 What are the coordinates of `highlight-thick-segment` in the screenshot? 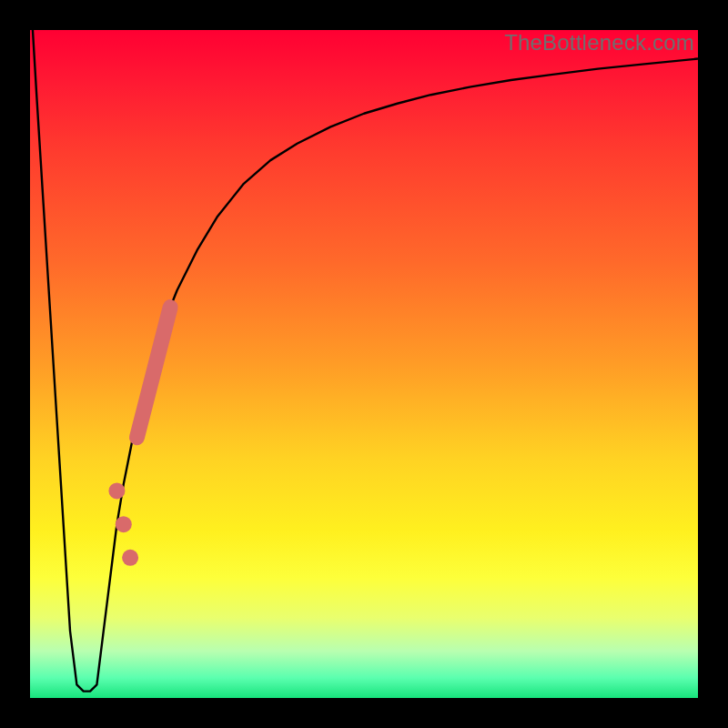 It's located at (153, 373).